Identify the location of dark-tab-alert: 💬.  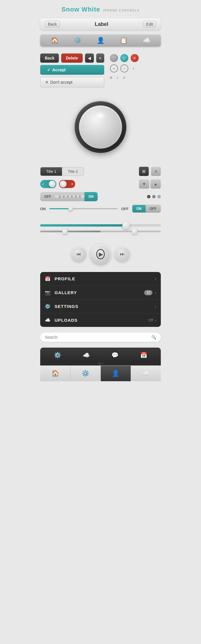
(115, 355).